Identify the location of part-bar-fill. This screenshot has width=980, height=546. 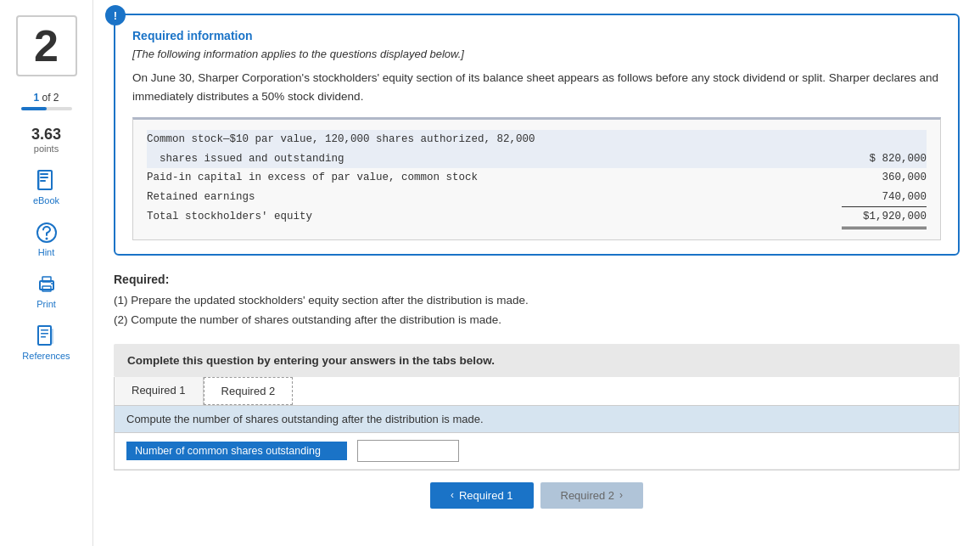
(34, 109).